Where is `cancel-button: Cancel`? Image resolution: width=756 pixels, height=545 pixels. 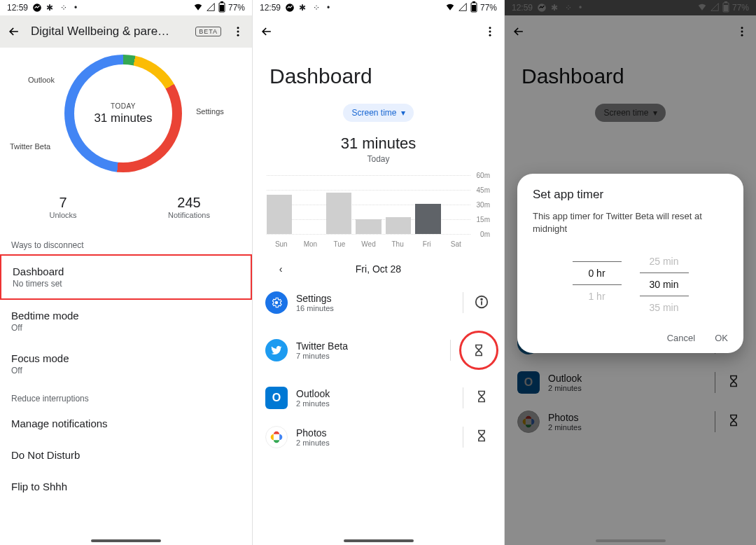
cancel-button: Cancel is located at coordinates (681, 338).